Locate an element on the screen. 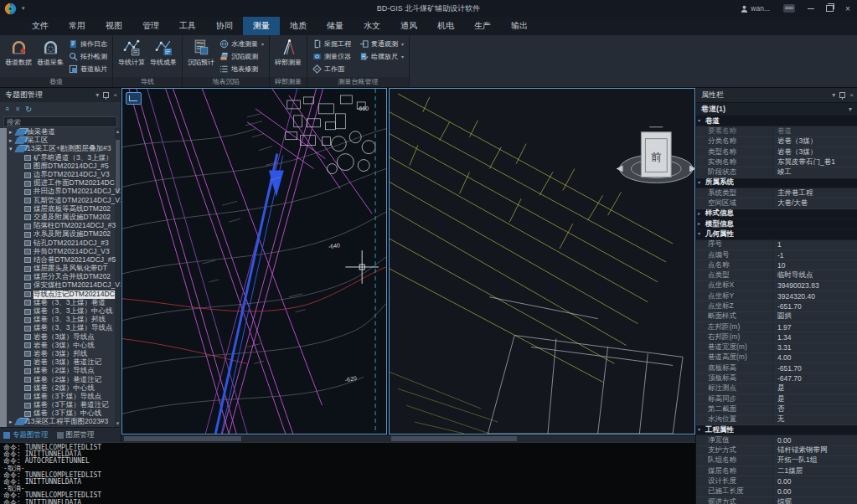 The width and height of the screenshot is (857, 504). tree-item: 煤巷（3、3上煤）中心线 is located at coordinates (64, 311).